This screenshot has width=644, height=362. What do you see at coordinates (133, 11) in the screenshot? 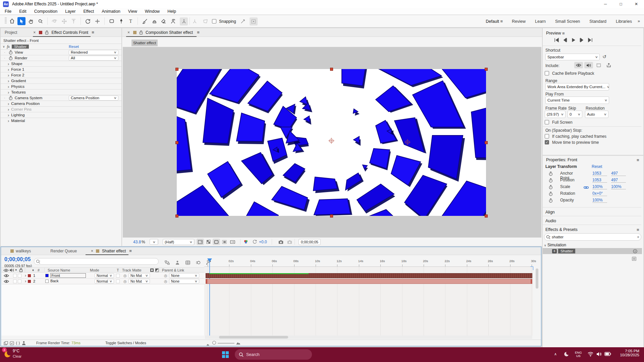
I see `menu-view: View` at bounding box center [133, 11].